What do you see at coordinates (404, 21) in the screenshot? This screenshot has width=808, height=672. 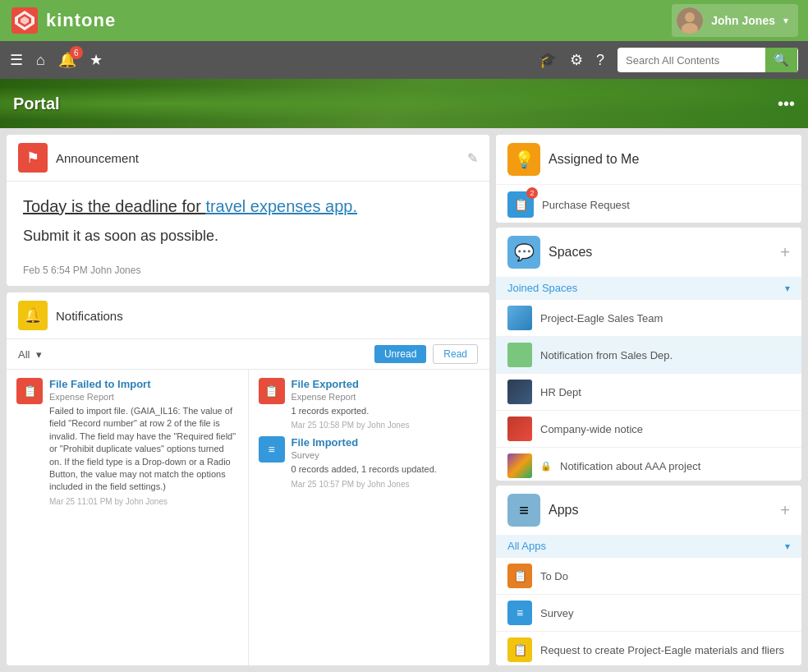 I see `top-header: kintone John Jones ▾` at bounding box center [404, 21].